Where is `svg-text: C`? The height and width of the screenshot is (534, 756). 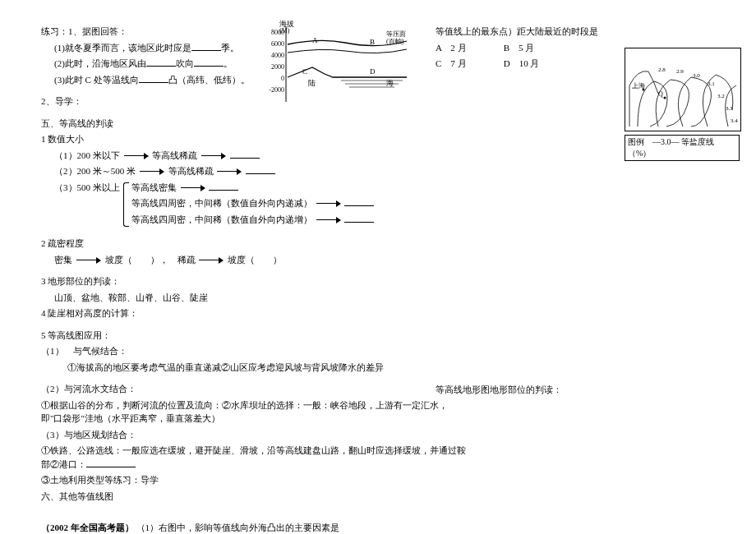 svg-text: C is located at coordinates (305, 71).